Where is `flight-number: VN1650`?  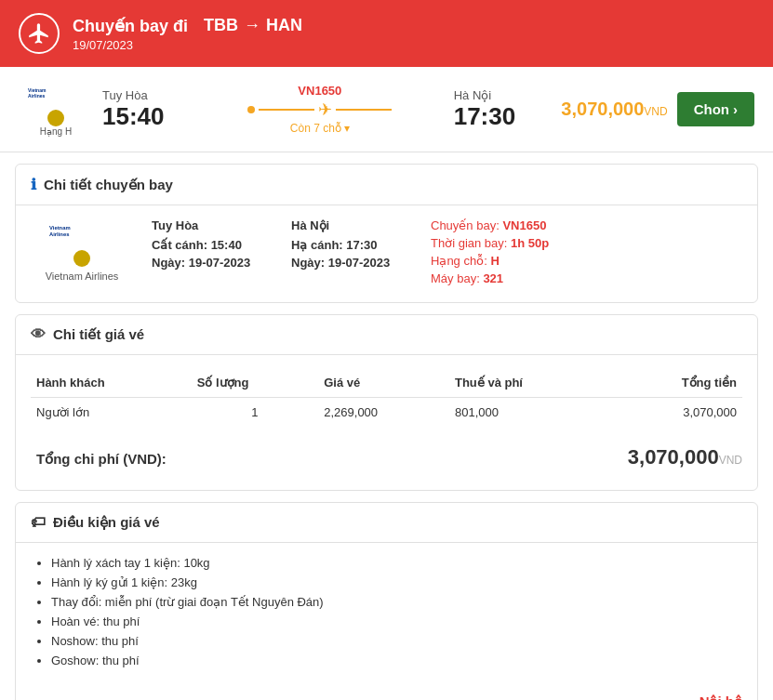
flight-number: VN1650 is located at coordinates (320, 91).